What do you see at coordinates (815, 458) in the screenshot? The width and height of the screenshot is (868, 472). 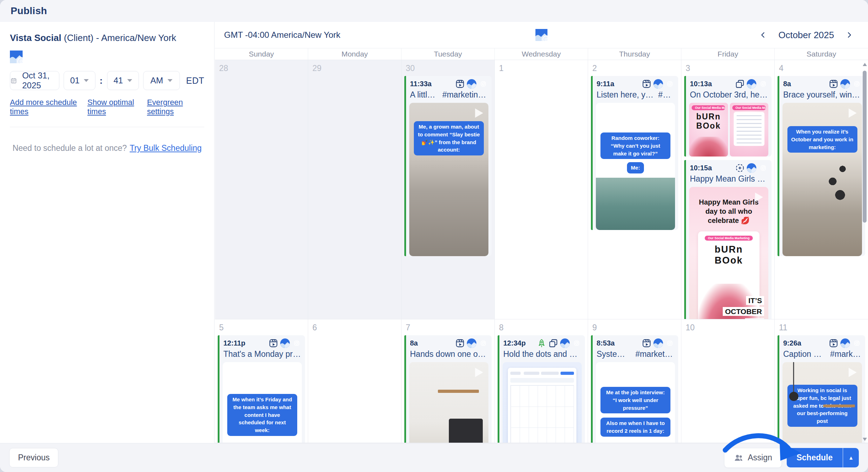 I see `schedule-button: Schedule` at bounding box center [815, 458].